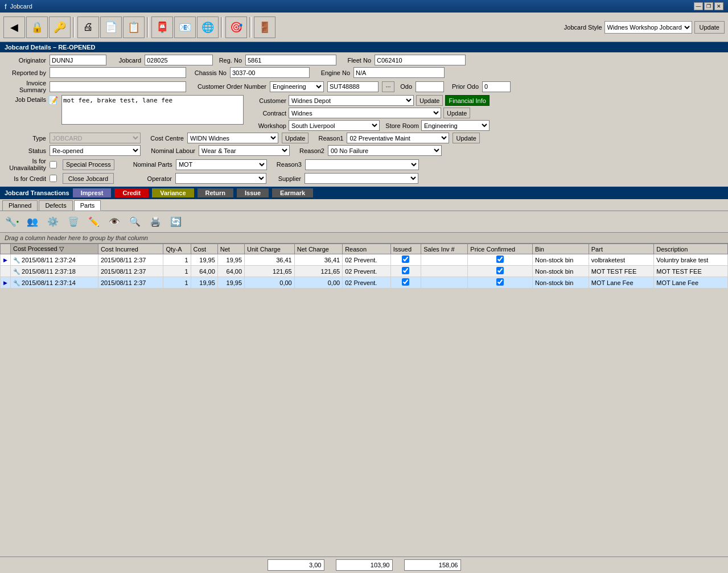  What do you see at coordinates (14, 27) in the screenshot?
I see `toolbar-btn-1: ◀` at bounding box center [14, 27].